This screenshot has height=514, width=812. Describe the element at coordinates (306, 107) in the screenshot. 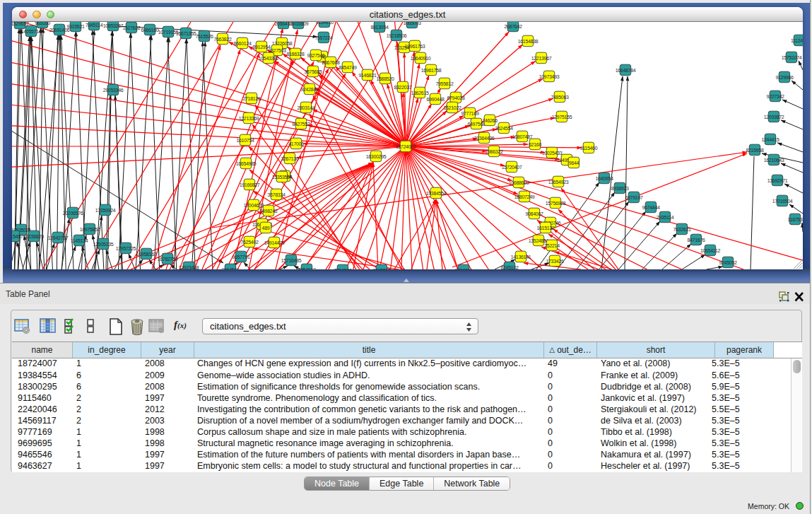

I see `svg-text: 2803144` at that location.